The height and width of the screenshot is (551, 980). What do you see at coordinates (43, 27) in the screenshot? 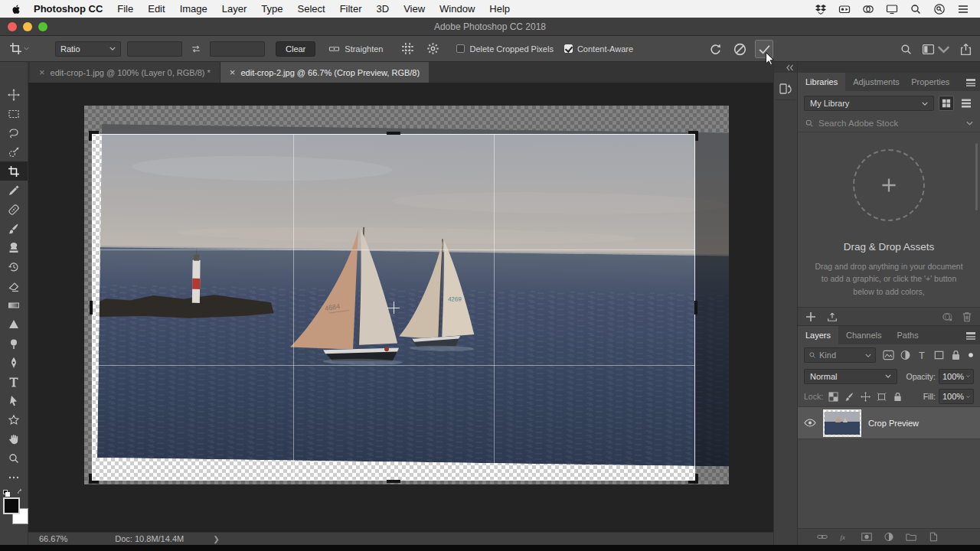
I see `zoom-window-button` at bounding box center [43, 27].